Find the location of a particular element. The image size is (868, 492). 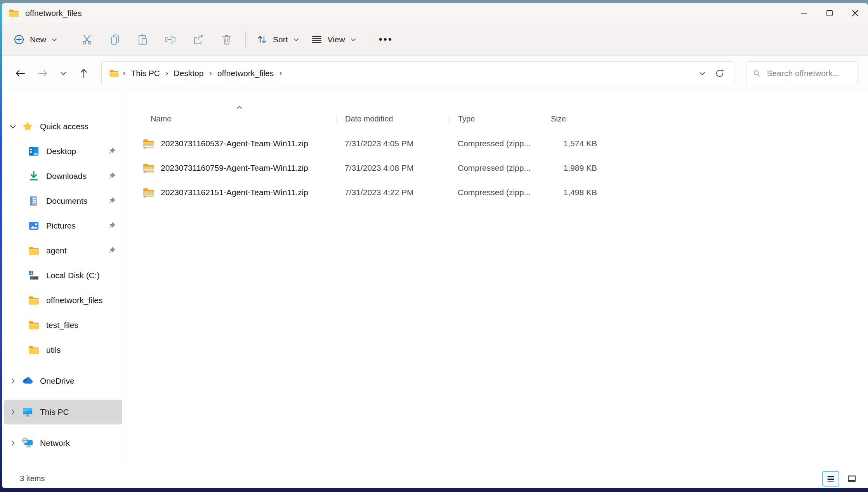

sidebar-item-network: Network is located at coordinates (63, 443).